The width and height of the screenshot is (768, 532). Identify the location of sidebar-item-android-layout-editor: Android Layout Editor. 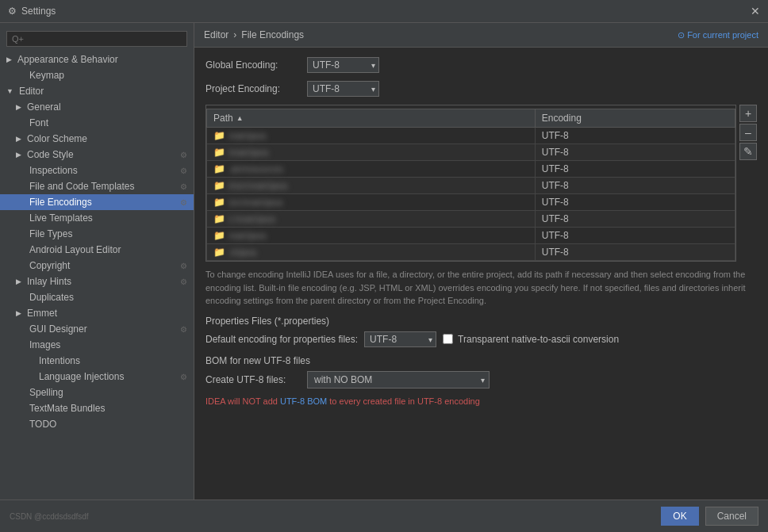
(97, 250).